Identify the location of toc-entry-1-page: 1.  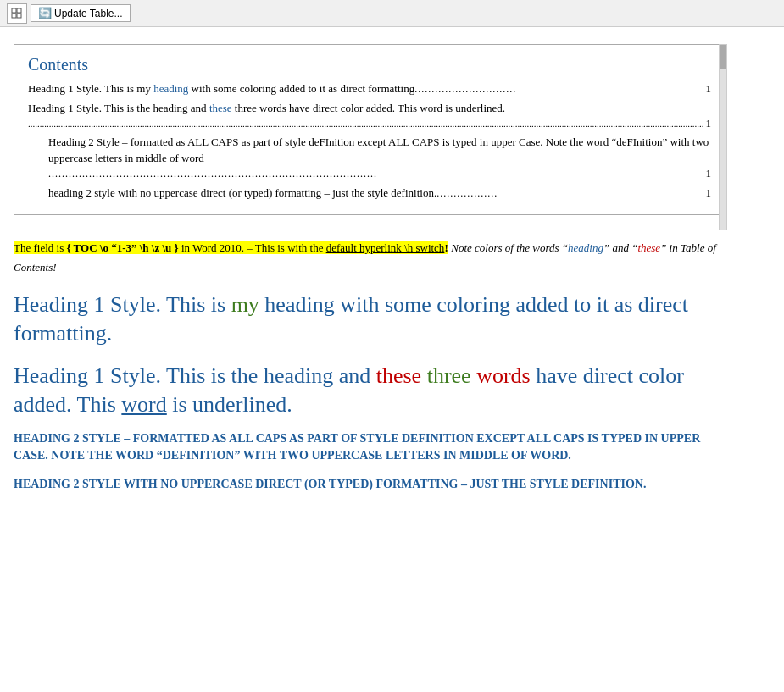
(709, 89).